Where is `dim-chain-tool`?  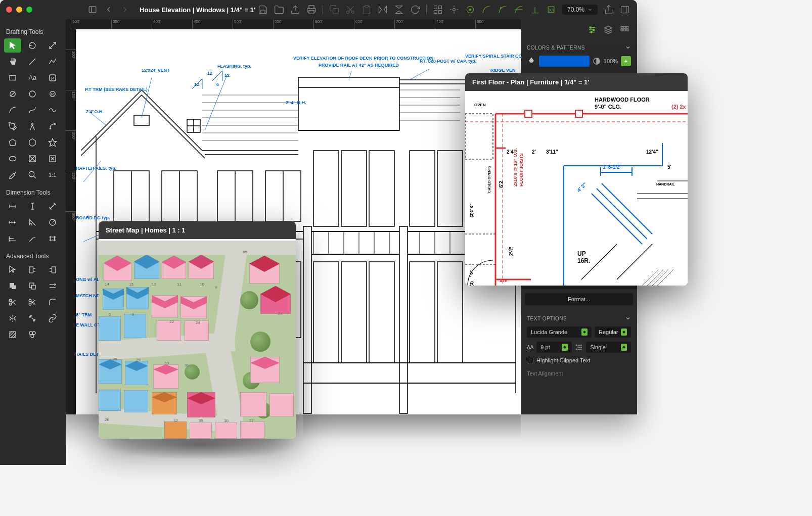
dim-chain-tool is located at coordinates (13, 222).